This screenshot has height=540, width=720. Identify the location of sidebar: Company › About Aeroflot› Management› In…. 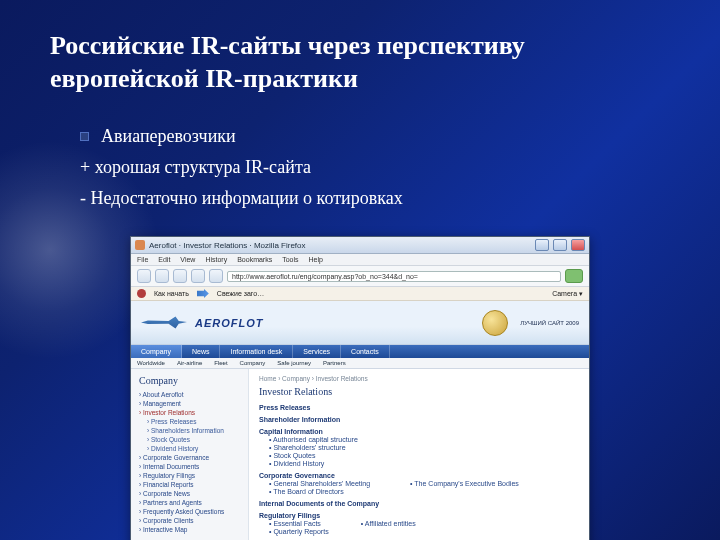
(190, 454).